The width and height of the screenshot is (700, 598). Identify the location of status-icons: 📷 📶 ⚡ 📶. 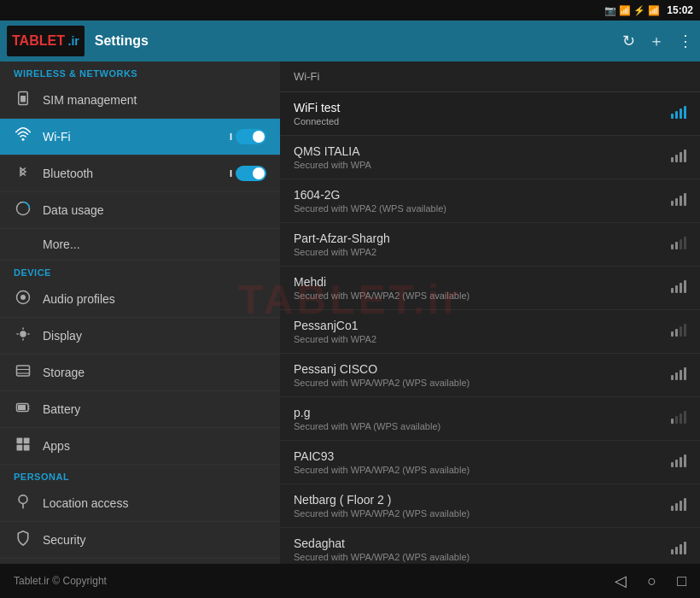
(632, 10).